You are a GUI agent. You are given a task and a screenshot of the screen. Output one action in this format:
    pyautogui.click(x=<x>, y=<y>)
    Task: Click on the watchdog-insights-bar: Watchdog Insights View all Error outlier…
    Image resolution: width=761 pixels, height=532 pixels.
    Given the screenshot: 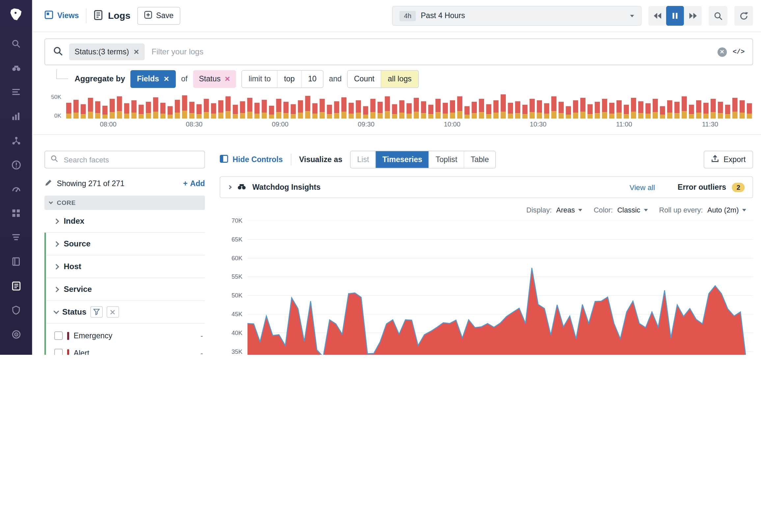 What is the action you would take?
    pyautogui.click(x=487, y=187)
    